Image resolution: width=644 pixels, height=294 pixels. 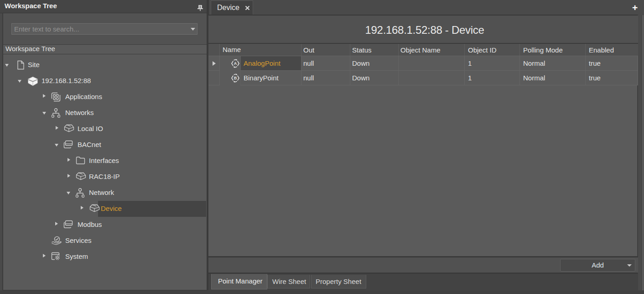 What do you see at coordinates (235, 78) in the screenshot?
I see `svg-text: B` at bounding box center [235, 78].